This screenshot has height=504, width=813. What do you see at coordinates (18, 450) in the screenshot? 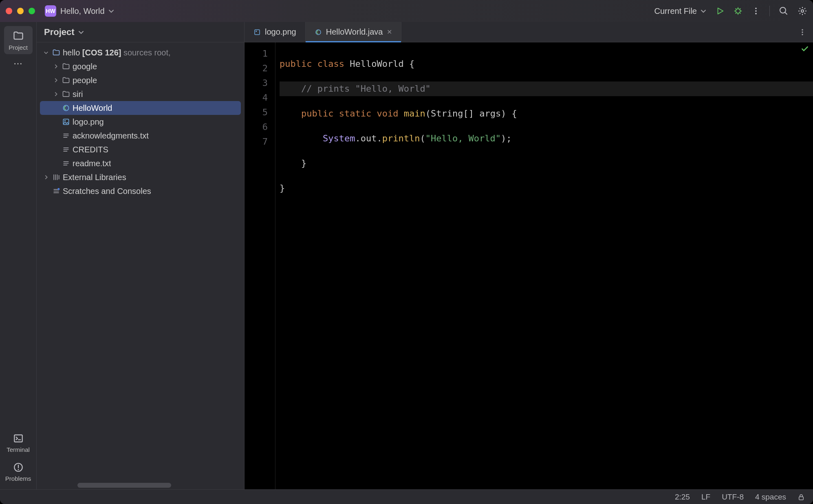
I see `terminal-tool-label: Terminal` at bounding box center [18, 450].